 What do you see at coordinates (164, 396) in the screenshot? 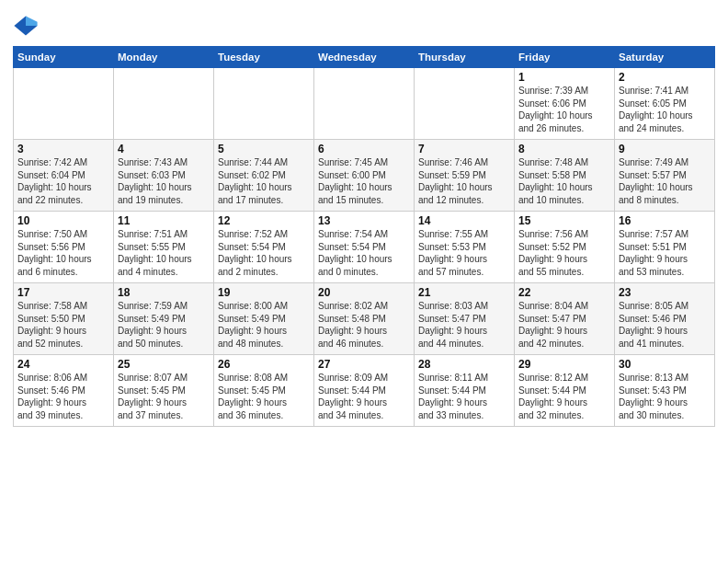
I see `day-info: Sunrise: 8:07 AM Sunset: 5:45 PM Dayligh…` at bounding box center [164, 396].